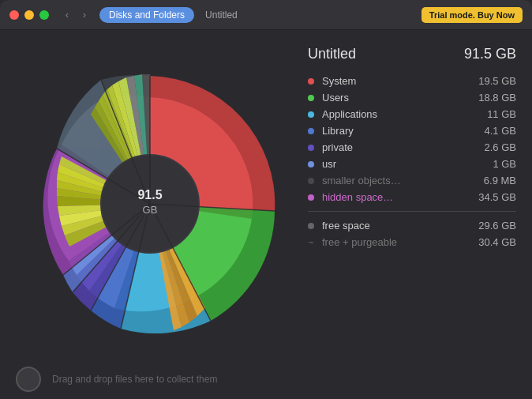 This screenshot has width=532, height=399. Describe the element at coordinates (28, 379) in the screenshot. I see `drag-target-circle` at that location.